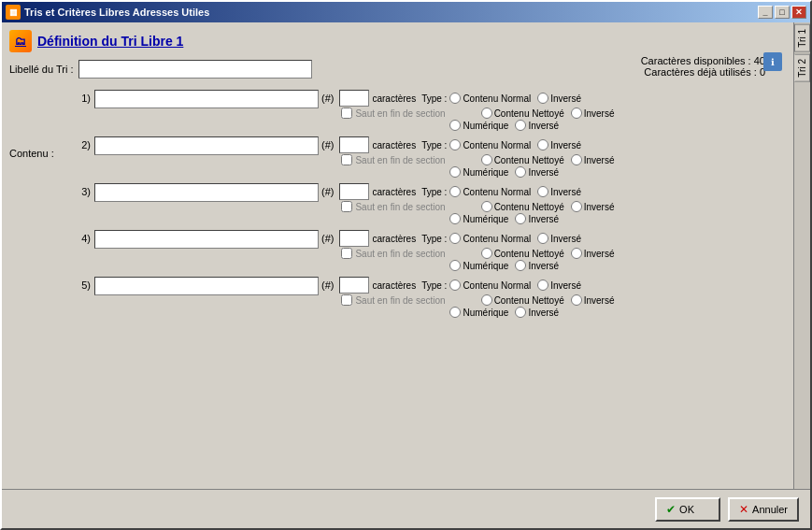  Describe the element at coordinates (559, 192) in the screenshot. I see `radio-inverse1-3: Inversé` at that location.